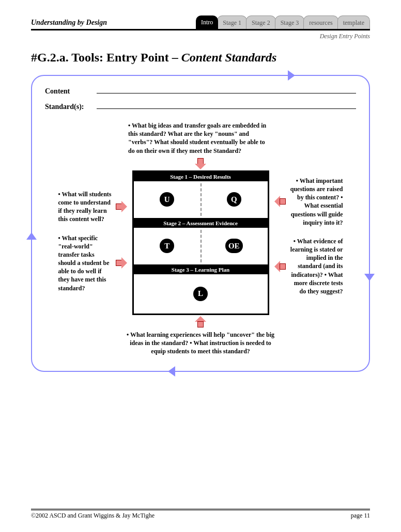 This screenshot has width=401, height=532. I want to click on standards-input, so click(226, 105).